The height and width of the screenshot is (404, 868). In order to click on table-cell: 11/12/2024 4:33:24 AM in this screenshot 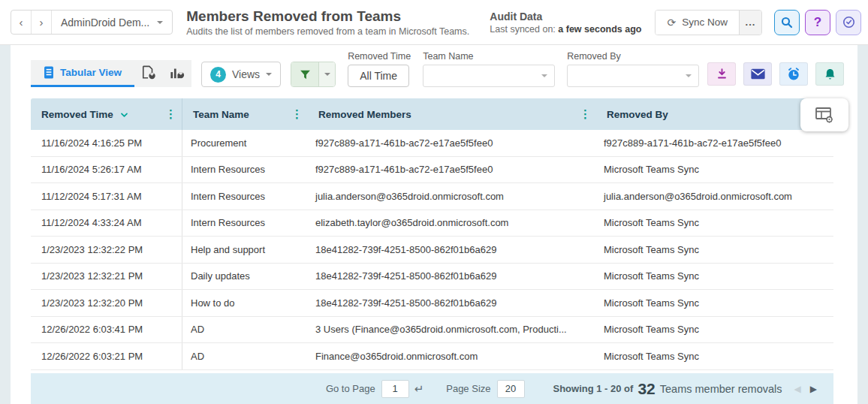, I will do `click(107, 224)`.